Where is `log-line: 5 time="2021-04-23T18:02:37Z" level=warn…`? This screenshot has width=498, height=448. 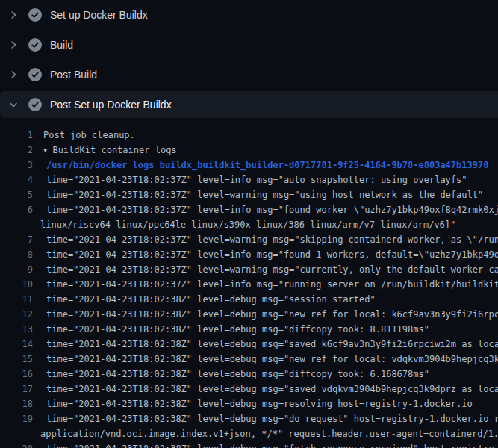 log-line: 5 time="2021-04-23T18:02:37Z" level=warn… is located at coordinates (249, 195).